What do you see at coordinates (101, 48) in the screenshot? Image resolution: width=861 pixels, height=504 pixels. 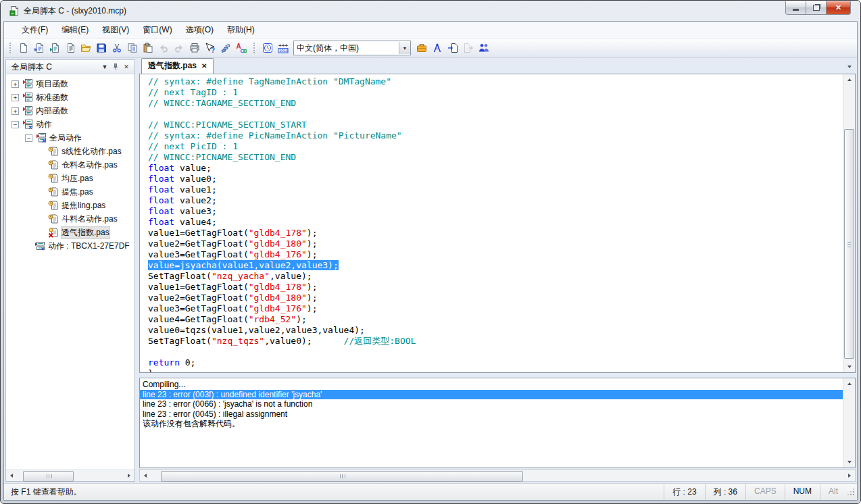 I see `save-button` at bounding box center [101, 48].